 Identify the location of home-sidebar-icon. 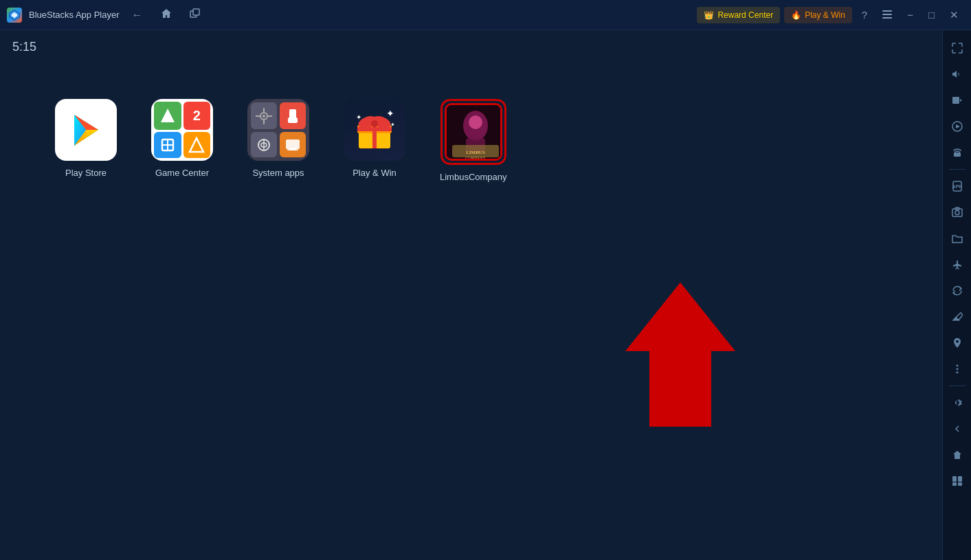
(957, 455).